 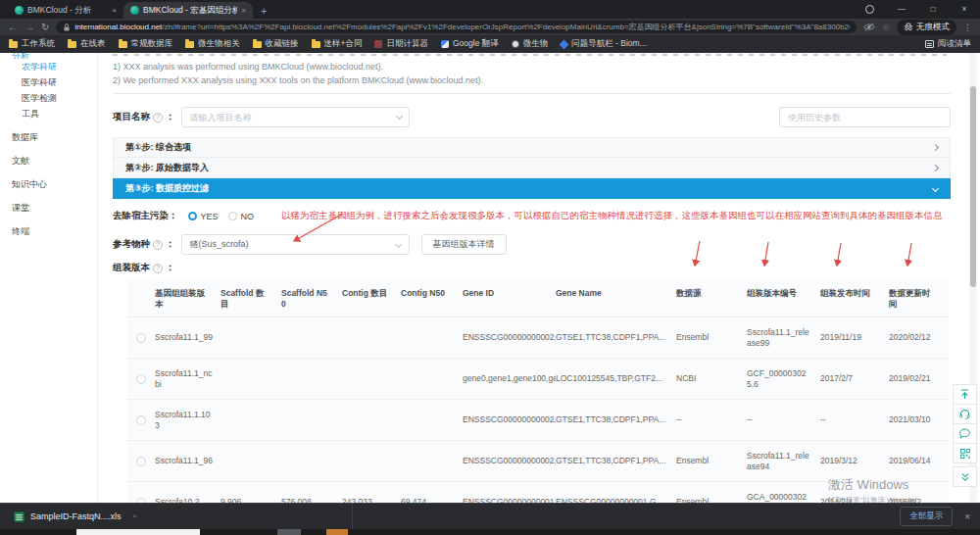 What do you see at coordinates (919, 378) in the screenshot?
I see `table-cell: 2019/02/21` at bounding box center [919, 378].